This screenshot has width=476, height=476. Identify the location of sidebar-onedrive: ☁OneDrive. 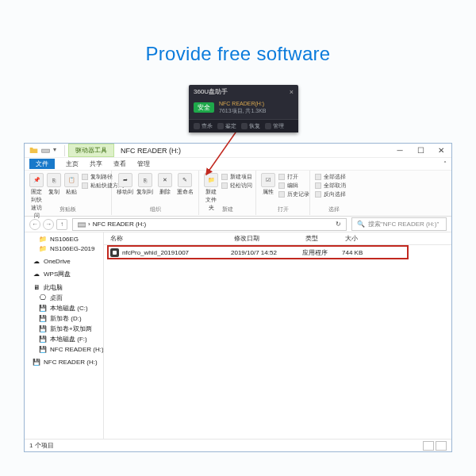
(63, 261).